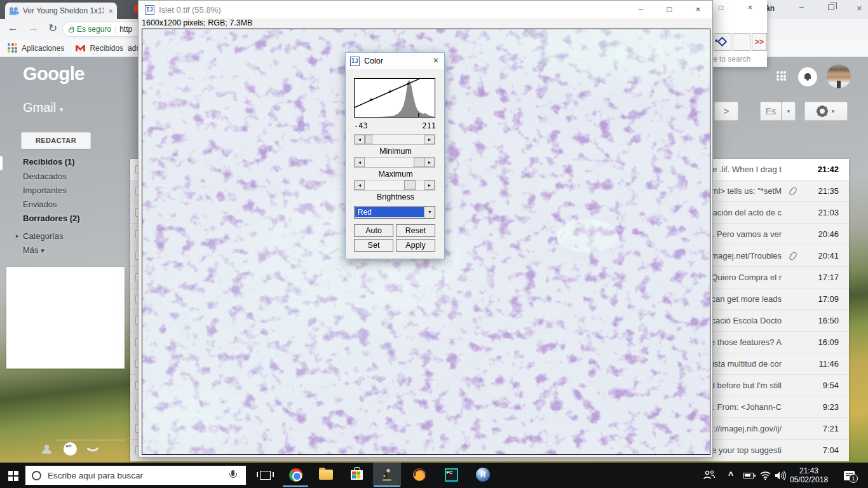  What do you see at coordinates (387, 475) in the screenshot?
I see `taskbar-imagej` at bounding box center [387, 475].